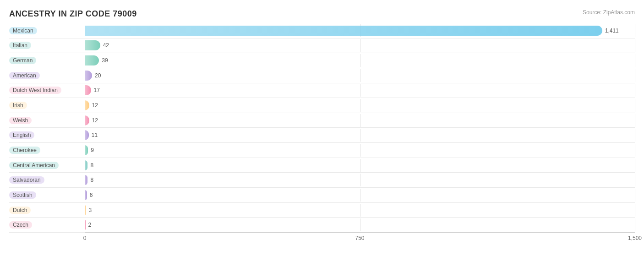 Image resolution: width=644 pixels, height=278 pixels. What do you see at coordinates (322, 46) in the screenshot?
I see `bar-row: Italian 42` at bounding box center [322, 46].